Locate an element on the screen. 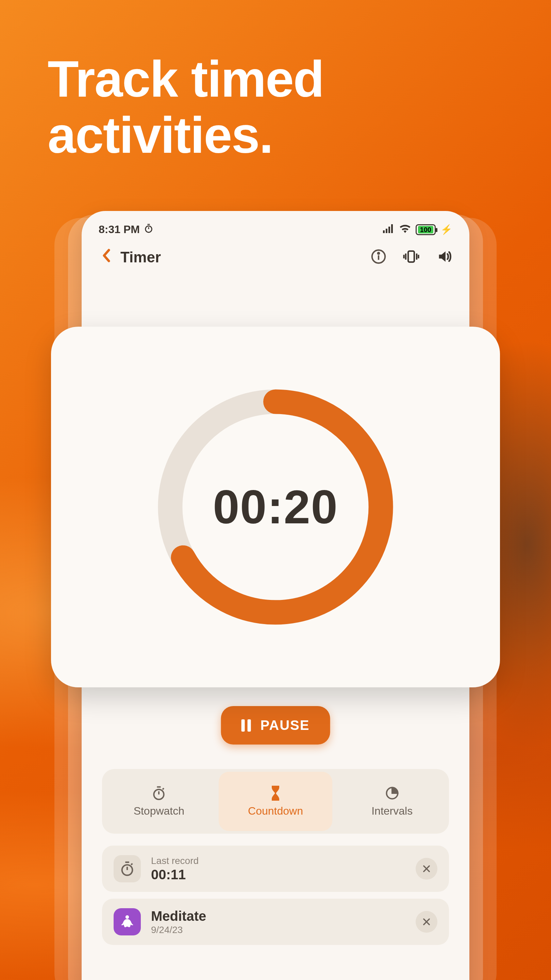 This screenshot has width=551, height=980. tab-label: Intervals is located at coordinates (392, 811).